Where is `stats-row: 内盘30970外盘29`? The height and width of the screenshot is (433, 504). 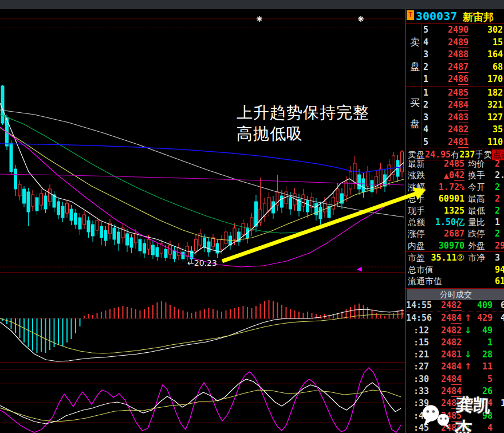 stats-row: 内盘30970外盘29 is located at coordinates (455, 246).